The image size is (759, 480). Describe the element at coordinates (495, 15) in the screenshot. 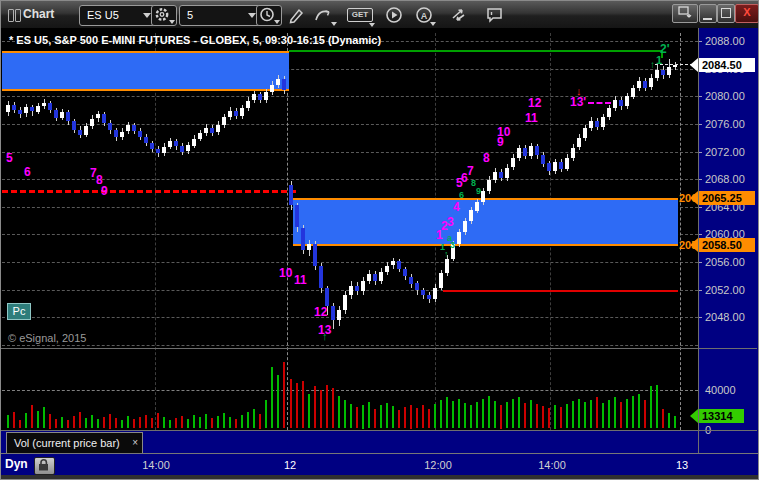

I see `comment-bubble-icon` at that location.